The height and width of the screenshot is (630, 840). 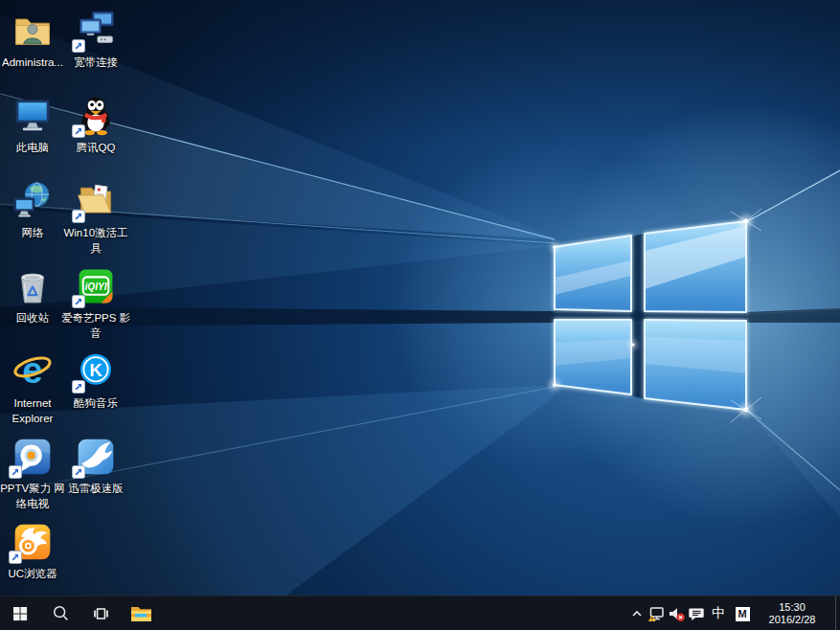 What do you see at coordinates (697, 613) in the screenshot?
I see `action-center-button` at bounding box center [697, 613].